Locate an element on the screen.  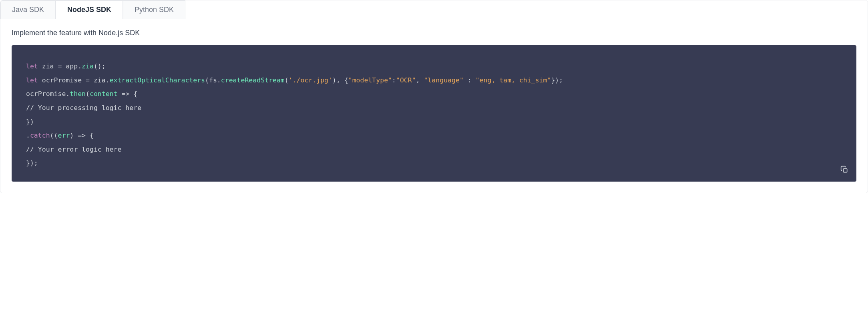
copy-icon is located at coordinates (844, 170).